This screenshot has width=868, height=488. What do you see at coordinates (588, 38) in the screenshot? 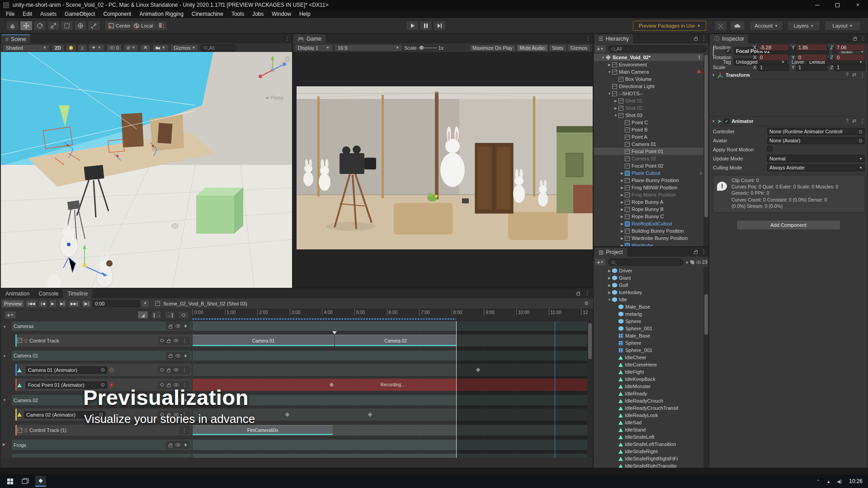
I see `game-menu-icon: ⋮` at bounding box center [588, 38].